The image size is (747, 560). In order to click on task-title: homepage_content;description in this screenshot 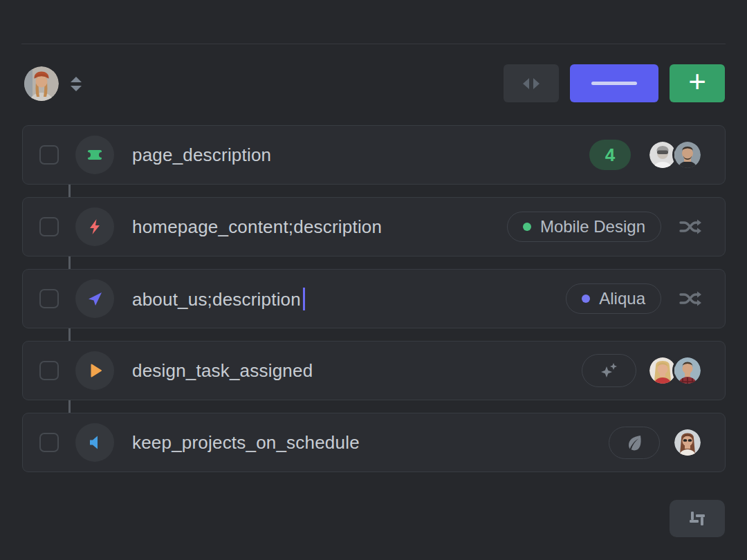, I will do `click(257, 227)`.